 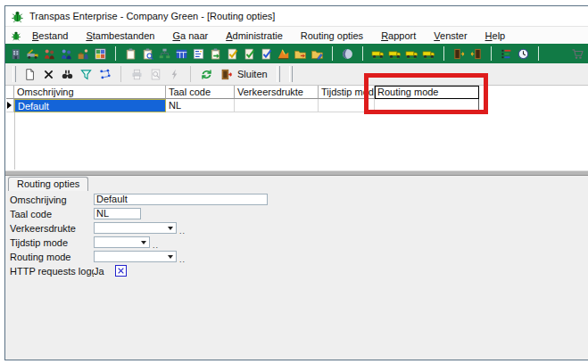 I want to click on status-list-icon, so click(x=507, y=54).